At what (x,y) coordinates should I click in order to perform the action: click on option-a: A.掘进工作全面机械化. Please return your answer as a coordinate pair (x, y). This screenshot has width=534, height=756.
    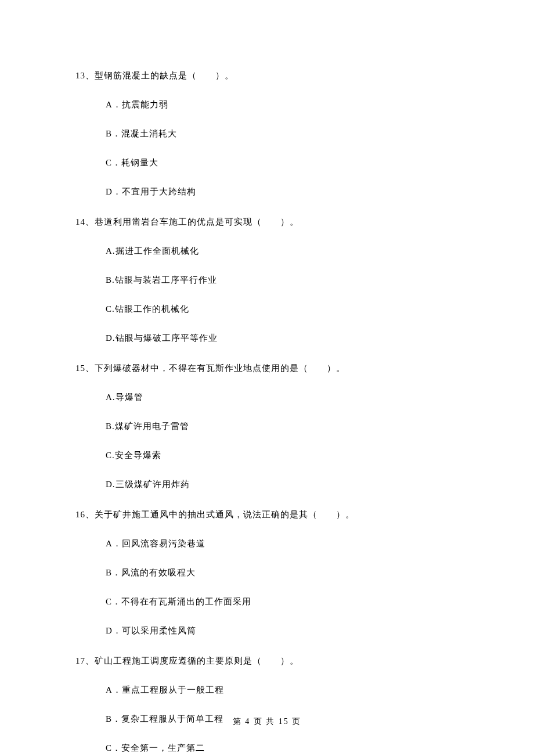
    Looking at the image, I should click on (282, 251).